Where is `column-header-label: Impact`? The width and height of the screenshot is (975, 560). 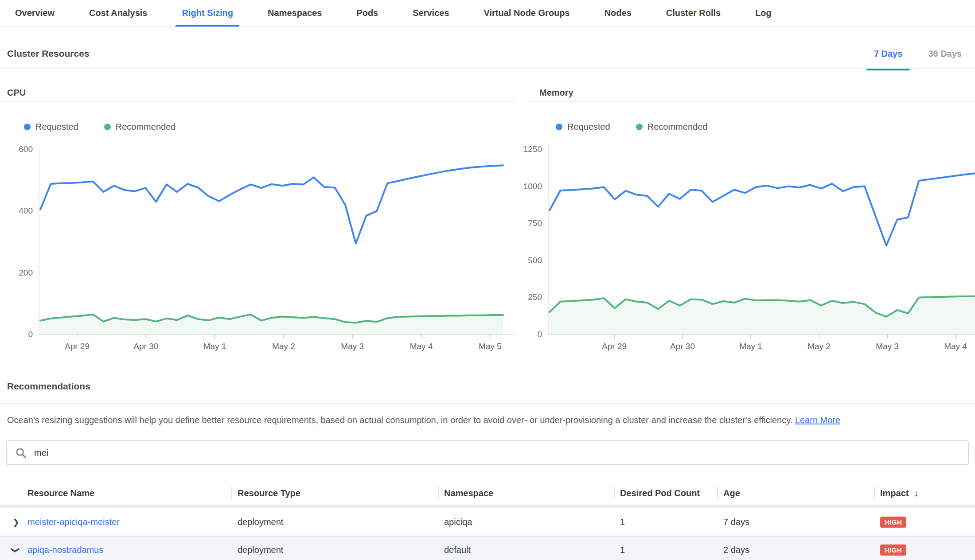
column-header-label: Impact is located at coordinates (894, 494).